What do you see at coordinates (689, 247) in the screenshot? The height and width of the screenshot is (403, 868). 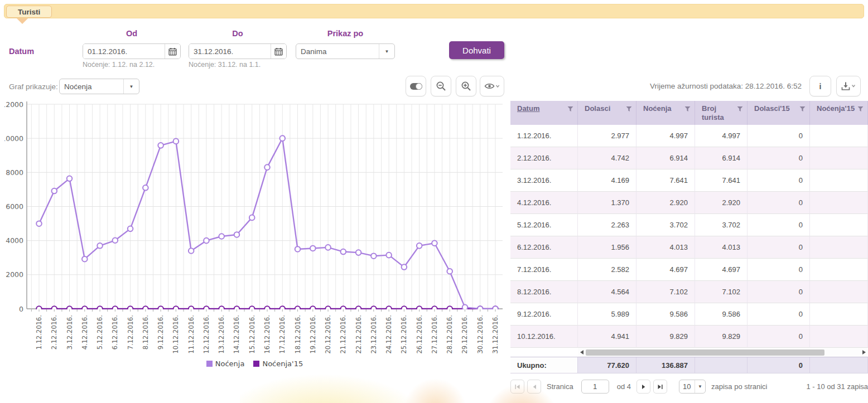 I see `table-row: 6.12.2016.1.9564.0134.0130` at bounding box center [689, 247].